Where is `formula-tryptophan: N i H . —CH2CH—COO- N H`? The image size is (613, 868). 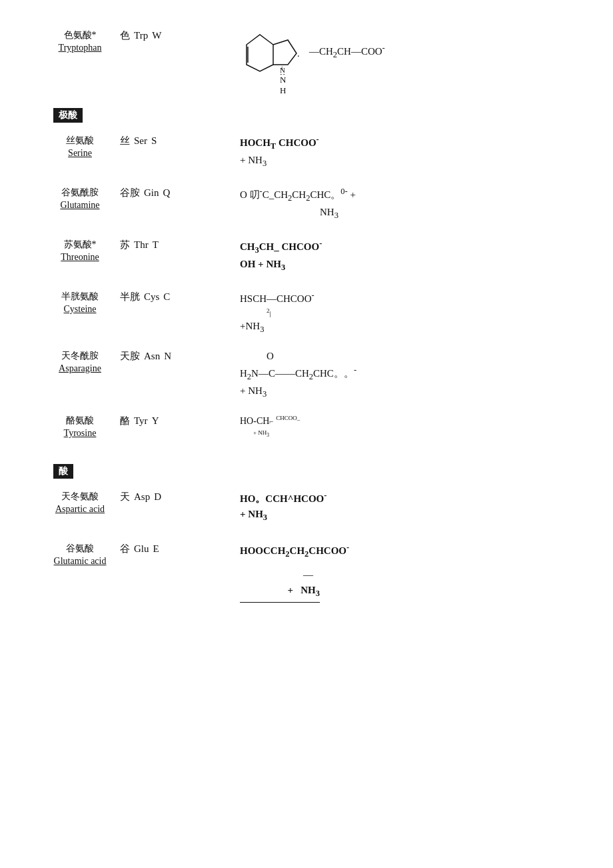 formula-tryptophan: N i H . —CH2CH—COO- N H is located at coordinates (406, 61).